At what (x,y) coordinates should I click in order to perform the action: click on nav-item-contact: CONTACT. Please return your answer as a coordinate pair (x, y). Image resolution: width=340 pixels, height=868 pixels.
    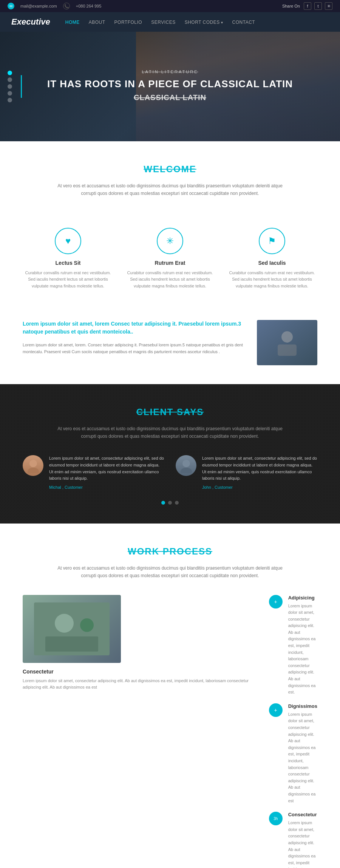
    Looking at the image, I should click on (244, 22).